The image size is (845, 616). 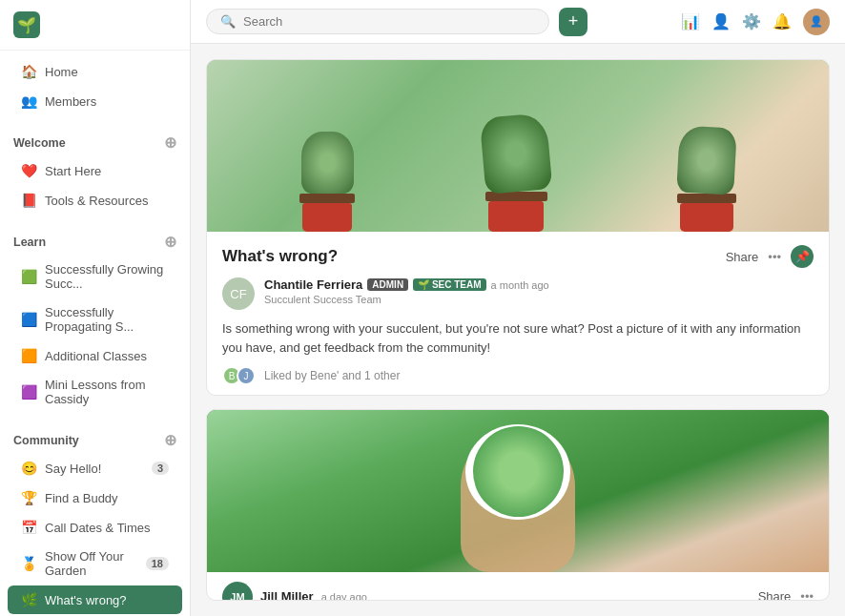 What do you see at coordinates (690, 21) in the screenshot?
I see `chart-icon: 📊` at bounding box center [690, 21].